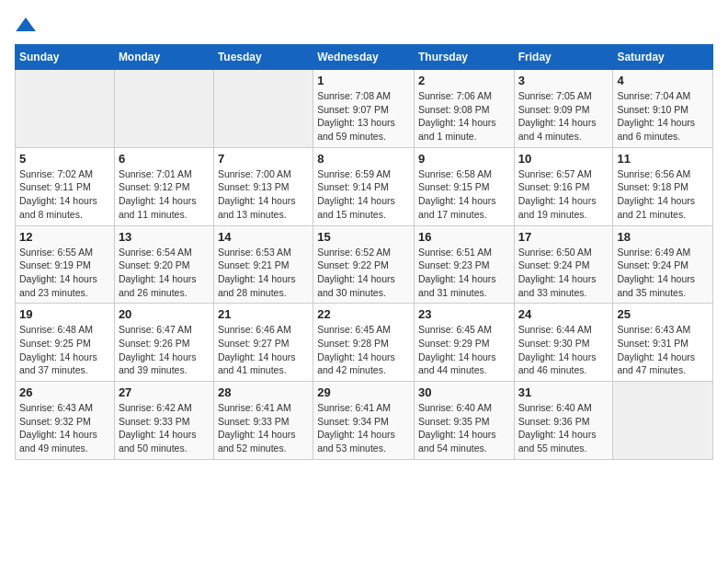  What do you see at coordinates (263, 429) in the screenshot?
I see `day-info: Sunrise: 6:41 AMSunset: 9:33 PMDaylight:…` at bounding box center [263, 429].